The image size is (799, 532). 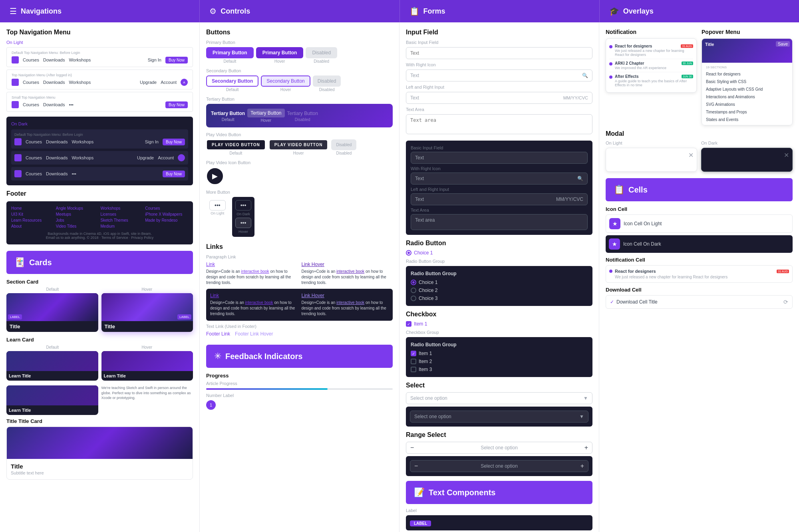 I want to click on dark-link-hover-text: Link Hover, so click(x=345, y=296).